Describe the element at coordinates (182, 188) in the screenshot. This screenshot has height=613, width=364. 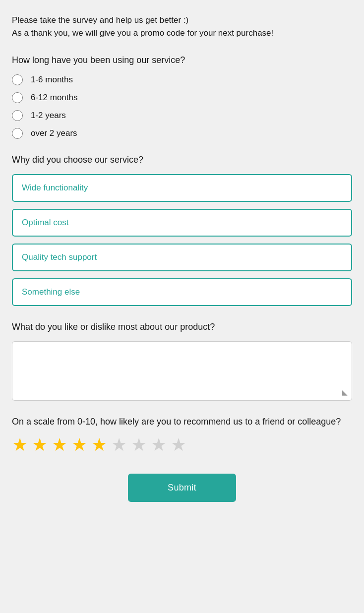
I see `checkbox-option-wide-functionality: Wide functionality` at that location.